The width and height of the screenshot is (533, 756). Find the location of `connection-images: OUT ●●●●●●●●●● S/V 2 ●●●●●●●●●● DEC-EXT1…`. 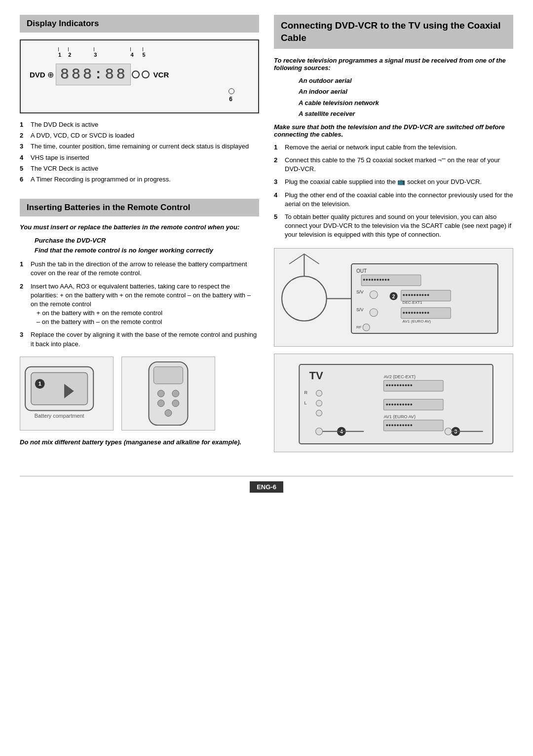

connection-images: OUT ●●●●●●●●●● S/V 2 ●●●●●●●●●● DEC-EXT1… is located at coordinates (394, 350).